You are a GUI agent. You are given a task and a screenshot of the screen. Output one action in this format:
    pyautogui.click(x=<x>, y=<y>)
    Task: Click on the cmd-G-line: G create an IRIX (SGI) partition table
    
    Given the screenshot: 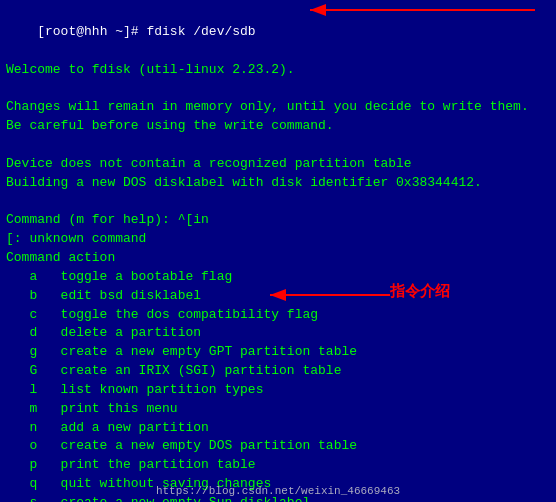 What is the action you would take?
    pyautogui.click(x=278, y=372)
    